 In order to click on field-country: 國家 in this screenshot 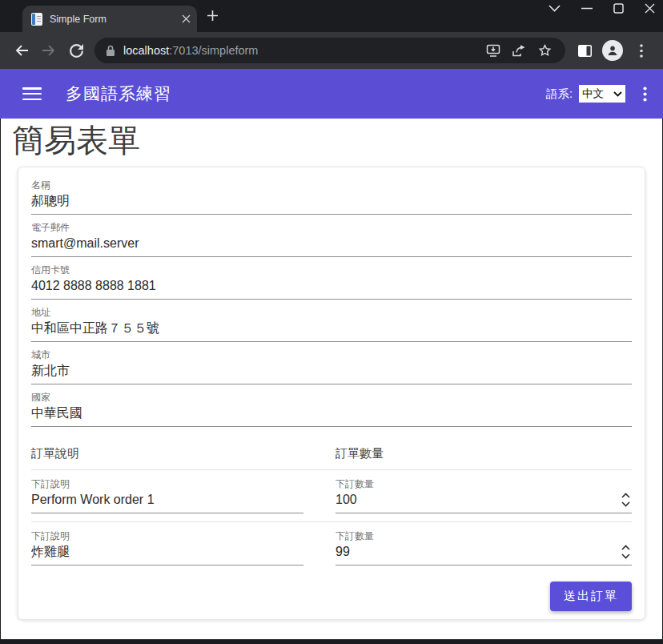, I will do `click(332, 405)`.